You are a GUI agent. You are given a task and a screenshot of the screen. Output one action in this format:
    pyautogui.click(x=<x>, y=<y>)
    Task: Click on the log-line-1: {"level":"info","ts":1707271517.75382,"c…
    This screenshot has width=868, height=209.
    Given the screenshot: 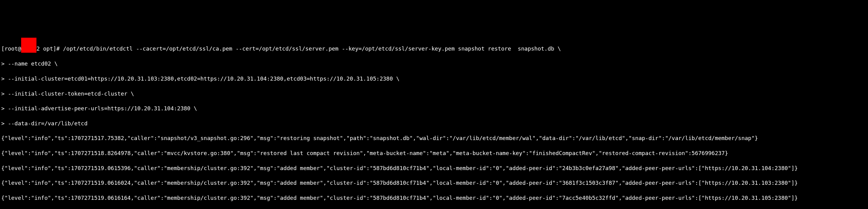 What is the action you would take?
    pyautogui.click(x=434, y=138)
    